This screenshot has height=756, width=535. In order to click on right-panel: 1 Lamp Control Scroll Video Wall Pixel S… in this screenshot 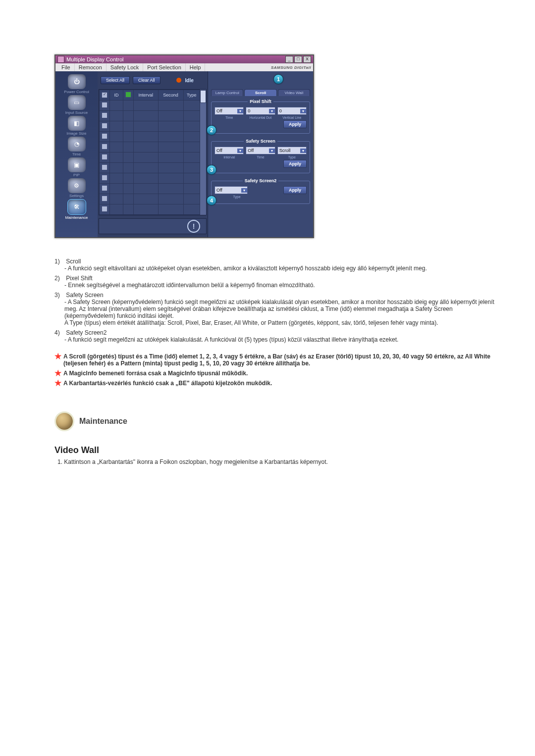, I will do `click(261, 154)`.